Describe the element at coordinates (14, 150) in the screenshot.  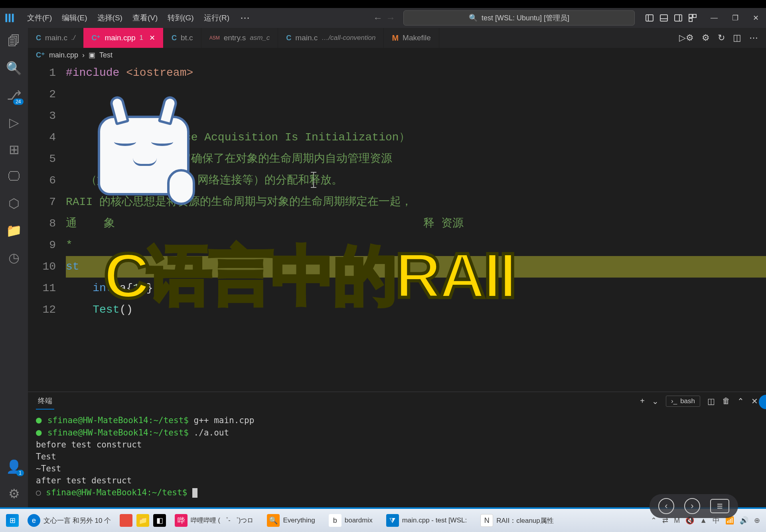
I see `extensions-icon: ⊞` at that location.